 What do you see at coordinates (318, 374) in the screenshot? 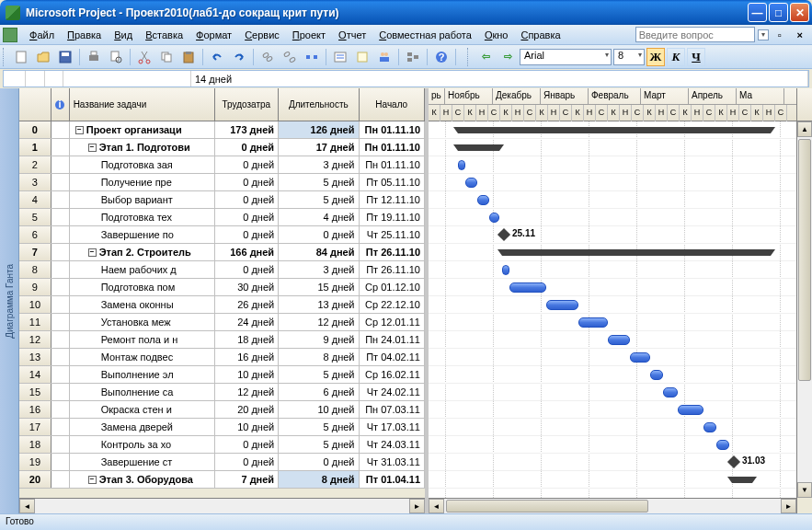
I see `duration-cell: 5 дней` at bounding box center [318, 374].